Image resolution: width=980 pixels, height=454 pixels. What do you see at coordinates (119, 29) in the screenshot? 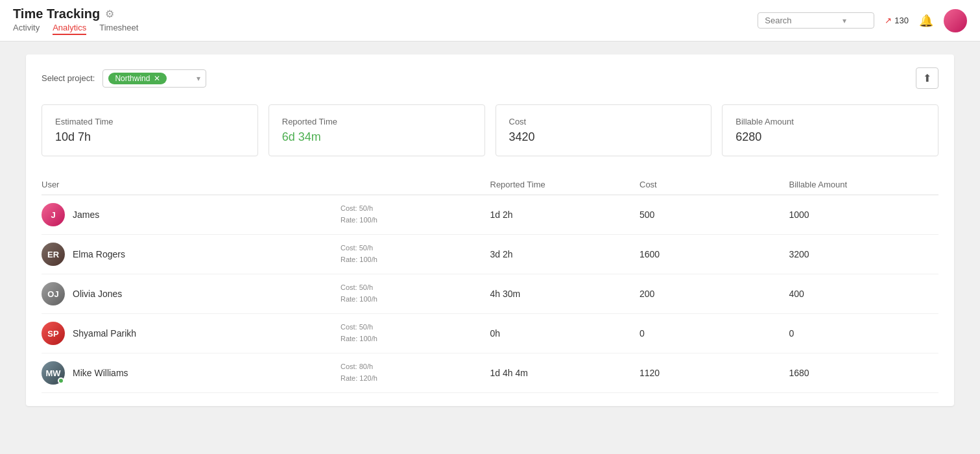
I see `tab-timesheet: Timesheet` at bounding box center [119, 29].